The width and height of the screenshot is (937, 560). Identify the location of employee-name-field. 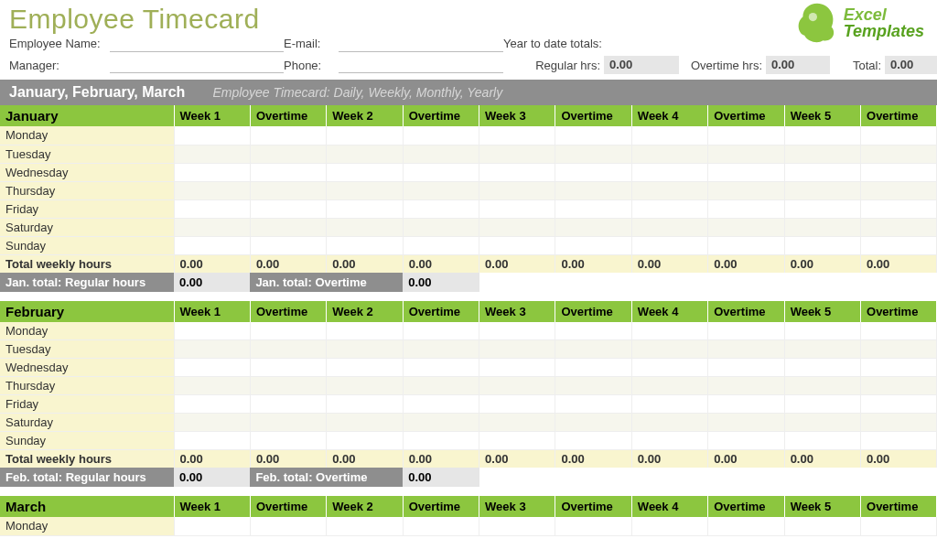
(197, 44).